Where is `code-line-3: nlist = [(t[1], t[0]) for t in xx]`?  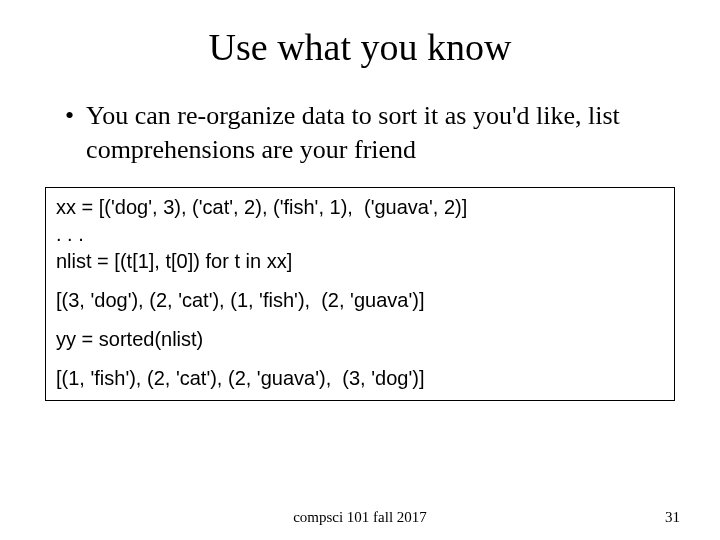 code-line-3: nlist = [(t[1], t[0]) for t in xx] is located at coordinates (360, 262).